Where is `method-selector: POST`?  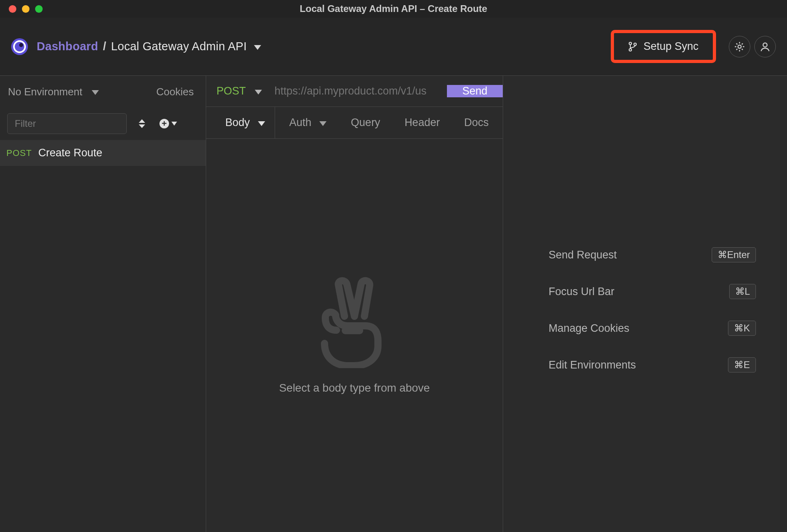
method-selector: POST is located at coordinates (243, 91).